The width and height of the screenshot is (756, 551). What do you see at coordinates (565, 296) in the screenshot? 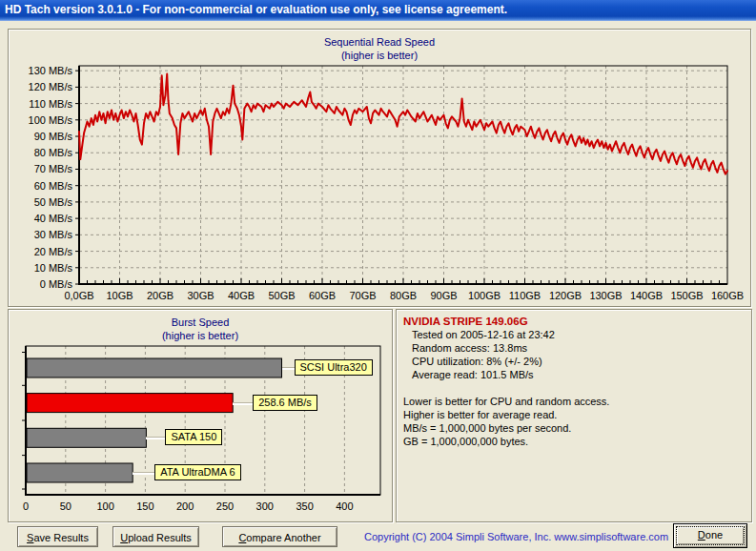
I see `x-axis-tick-label: 120GB` at bounding box center [565, 296].